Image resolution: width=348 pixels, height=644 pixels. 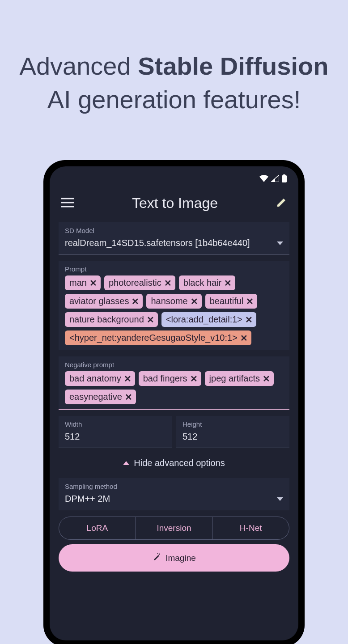 I want to click on chip: bad fingers✕, so click(x=170, y=378).